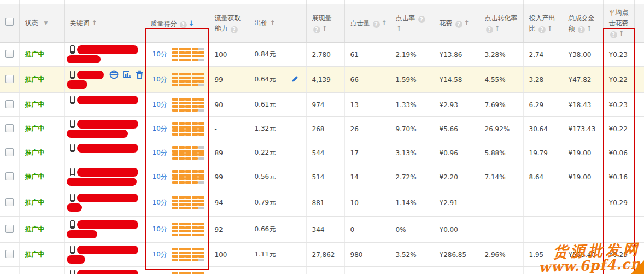 The width and height of the screenshot is (644, 274). I want to click on trash-icon, so click(140, 74).